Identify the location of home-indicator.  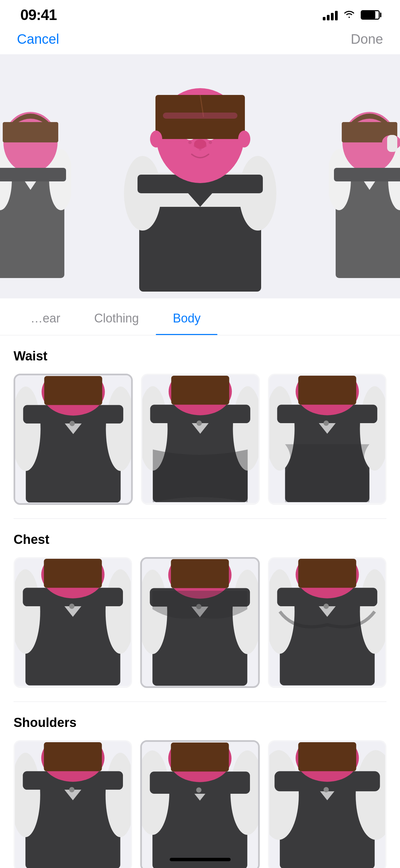
(200, 860).